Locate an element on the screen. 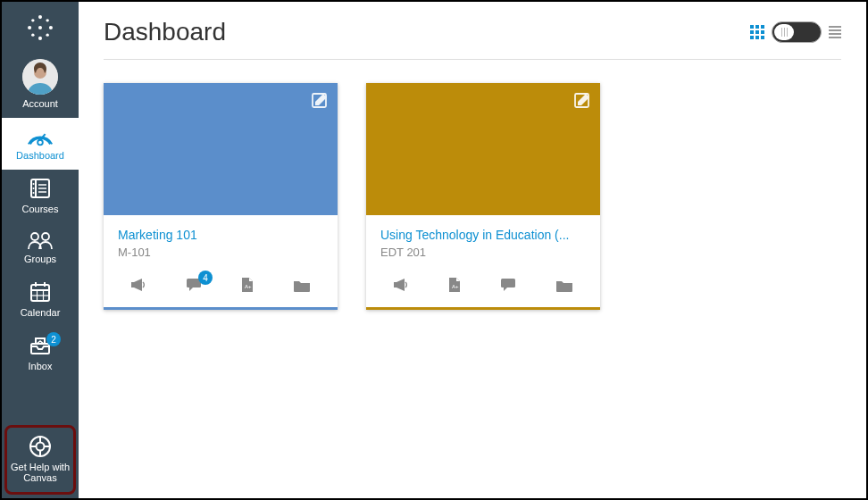 This screenshot has width=868, height=500. sidebar-item-account: Account is located at coordinates (40, 85).